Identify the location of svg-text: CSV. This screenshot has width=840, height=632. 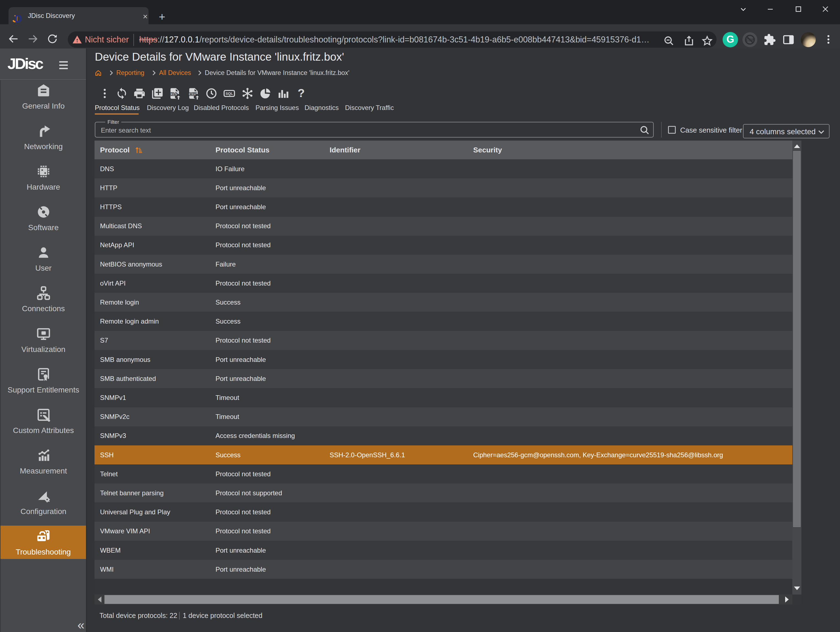
(193, 94).